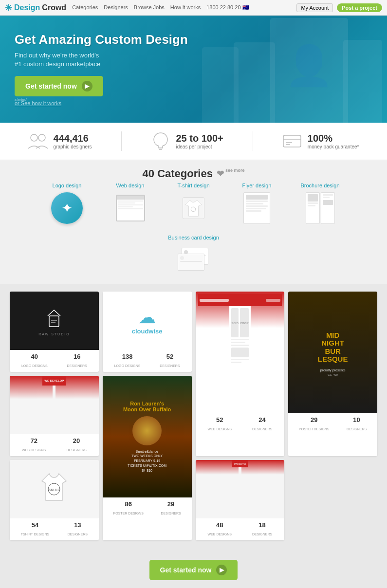  I want to click on category-bizcard-img, so click(194, 260).